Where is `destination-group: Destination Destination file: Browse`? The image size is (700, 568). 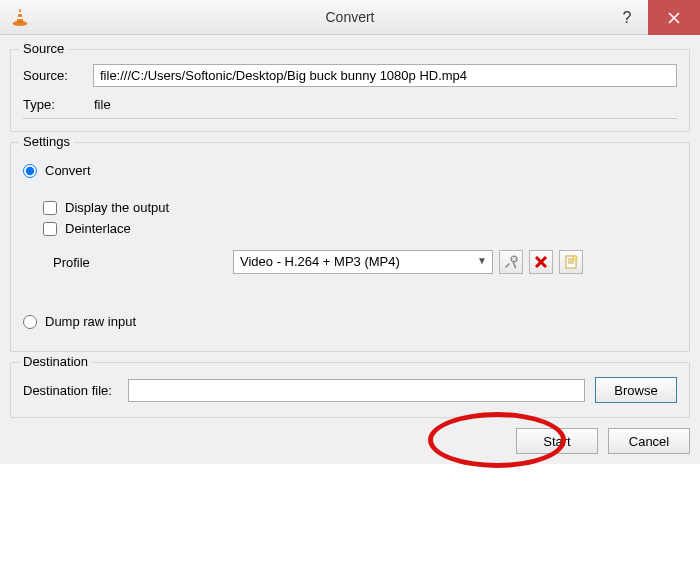 destination-group: Destination Destination file: Browse is located at coordinates (350, 390).